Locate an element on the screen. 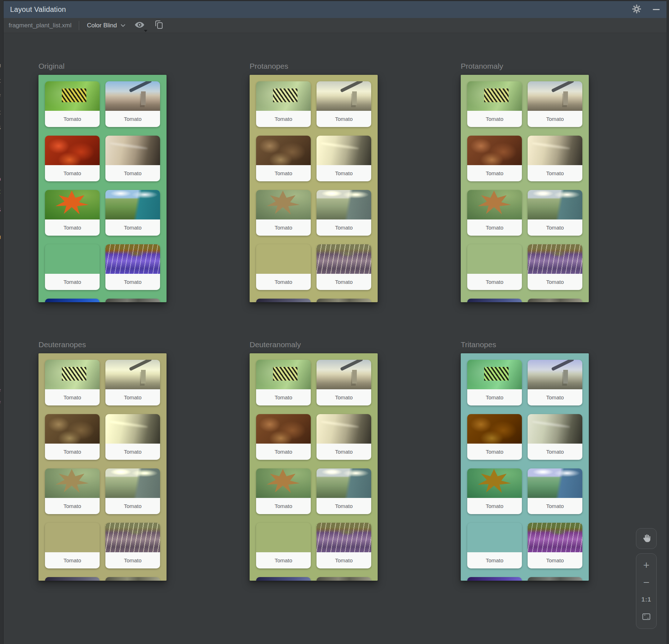 The height and width of the screenshot is (644, 669). editor-edge-strip: UCFCSaISU((▌(((((((FF(((((( is located at coordinates (2, 322).